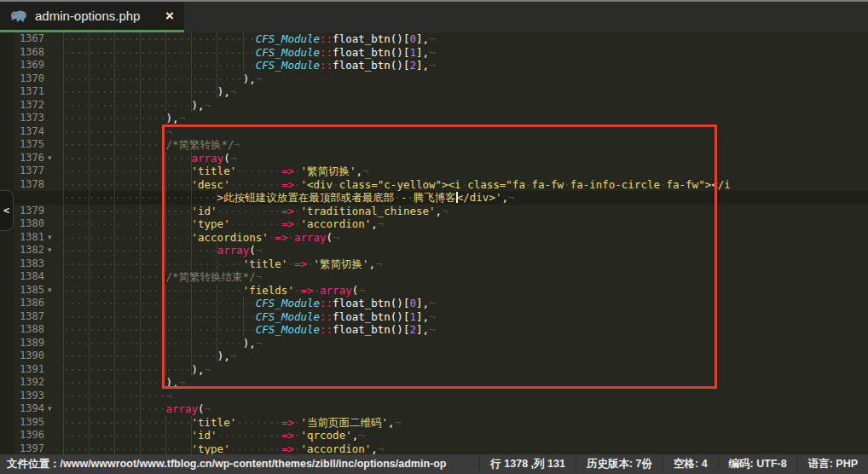 The width and height of the screenshot is (868, 474). I want to click on window-top-border, so click(434, 1).